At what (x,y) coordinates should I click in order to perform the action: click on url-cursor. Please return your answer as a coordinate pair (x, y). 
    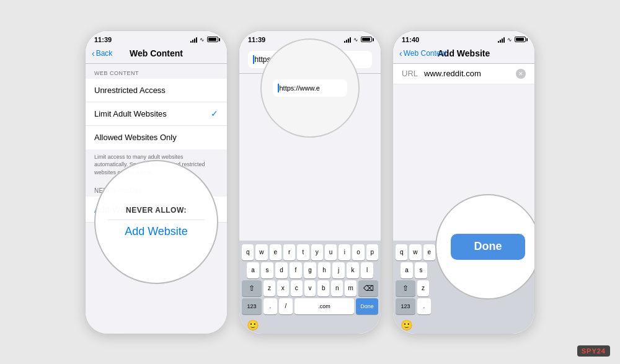
    Looking at the image, I should click on (278, 88).